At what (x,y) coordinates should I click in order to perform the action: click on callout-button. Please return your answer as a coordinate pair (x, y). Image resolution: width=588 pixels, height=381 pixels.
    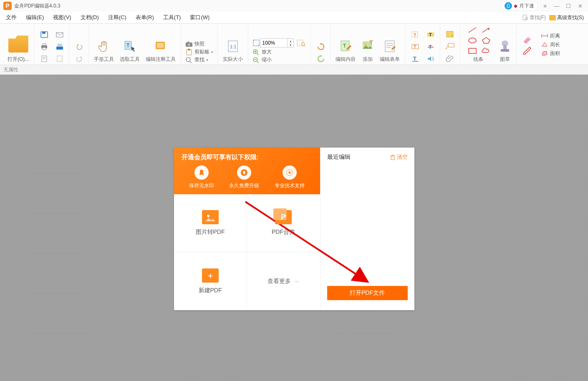
    Looking at the image, I should click on (450, 47).